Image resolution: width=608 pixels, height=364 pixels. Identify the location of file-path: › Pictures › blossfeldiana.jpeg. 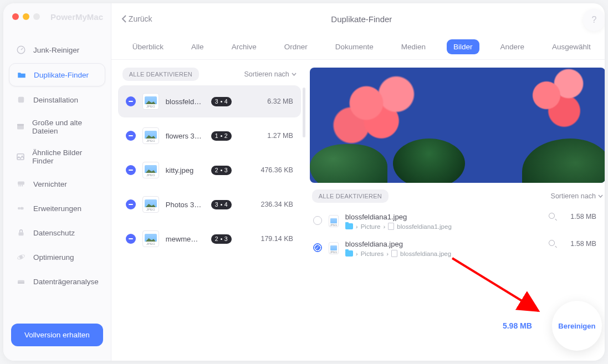
(443, 254).